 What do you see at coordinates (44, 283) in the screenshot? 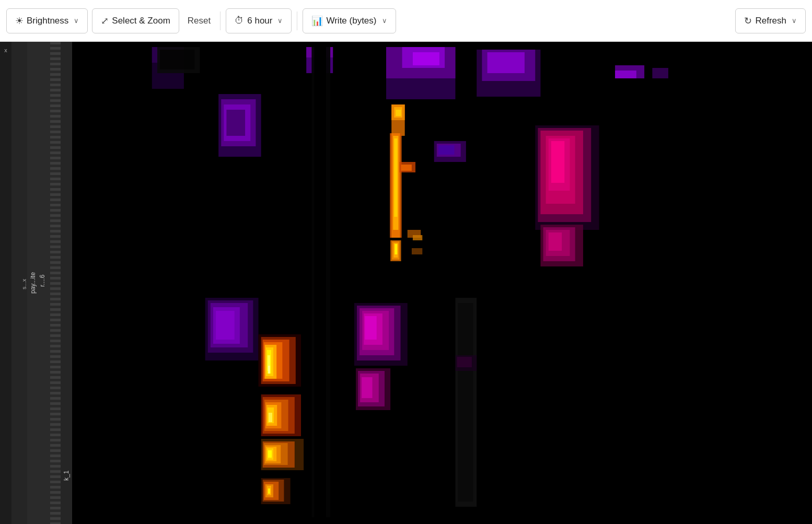
I see `label-r: r....6` at bounding box center [44, 283].